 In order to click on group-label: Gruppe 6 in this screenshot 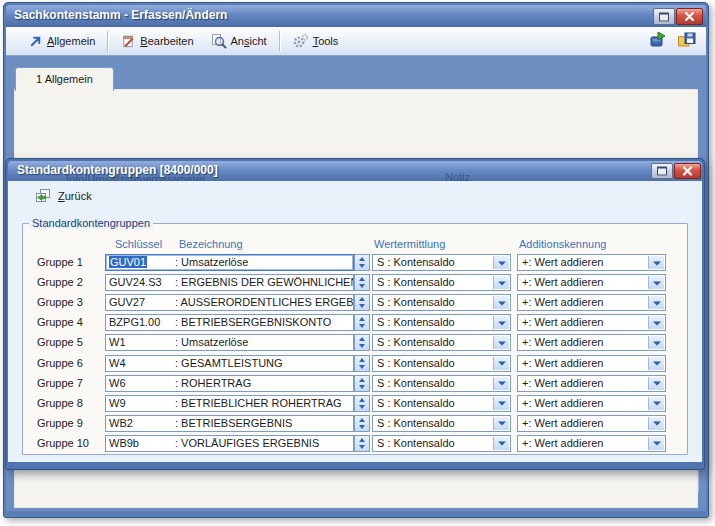, I will do `click(69, 364)`.